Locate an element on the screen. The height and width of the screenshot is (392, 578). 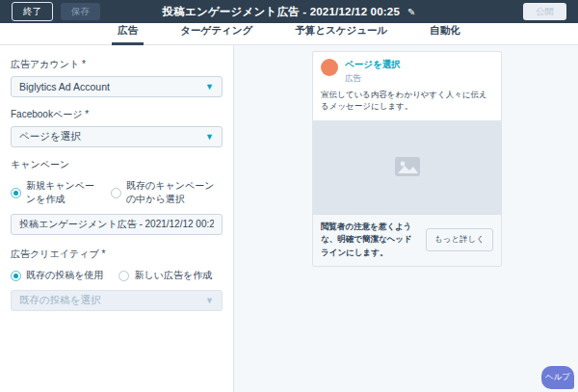
preview-message: 宣伝している内容をわかりやすく人々に伝えるメッセージにします。 is located at coordinates (407, 104).